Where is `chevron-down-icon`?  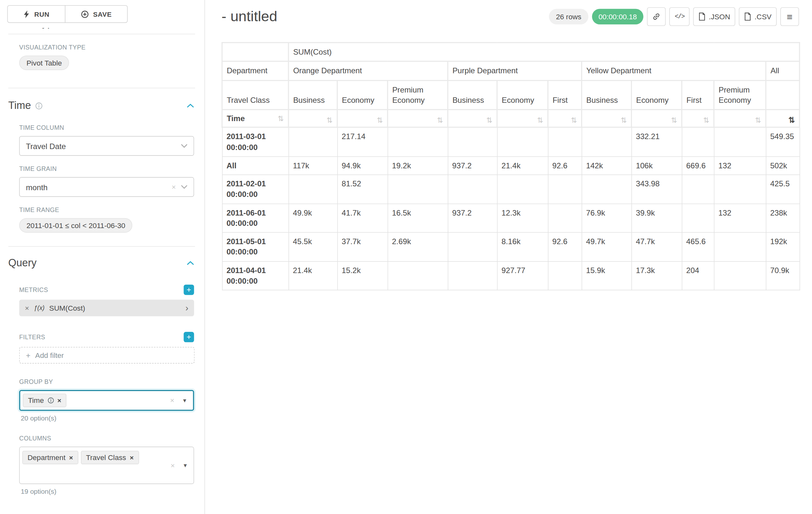
chevron-down-icon is located at coordinates (184, 146).